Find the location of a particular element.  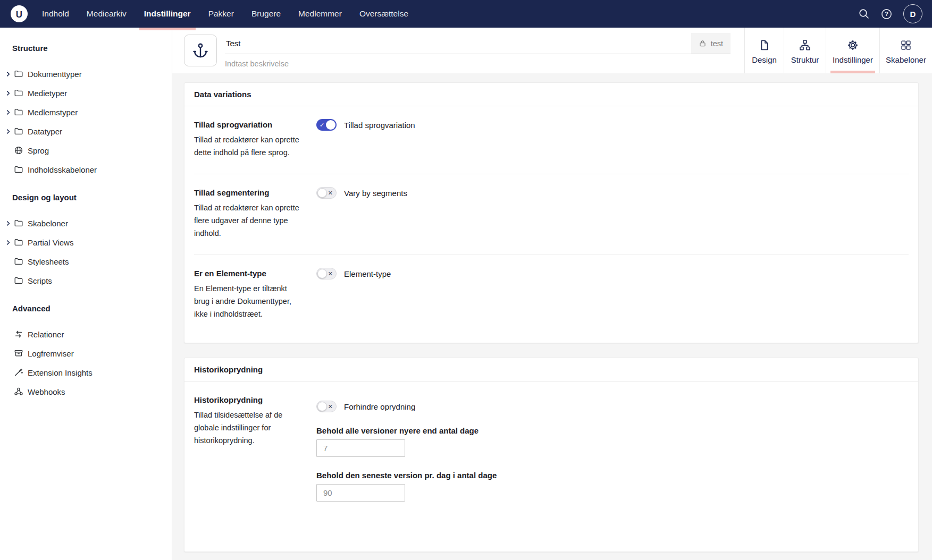

property-description: Tillad tilsidesættelse af de globale ind… is located at coordinates (249, 428).